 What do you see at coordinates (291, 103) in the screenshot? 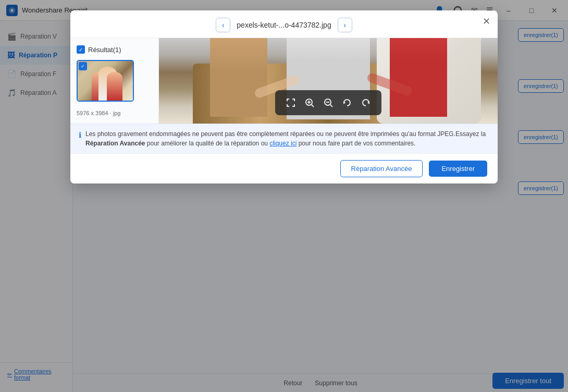
I see `fullscreen-button` at bounding box center [291, 103].